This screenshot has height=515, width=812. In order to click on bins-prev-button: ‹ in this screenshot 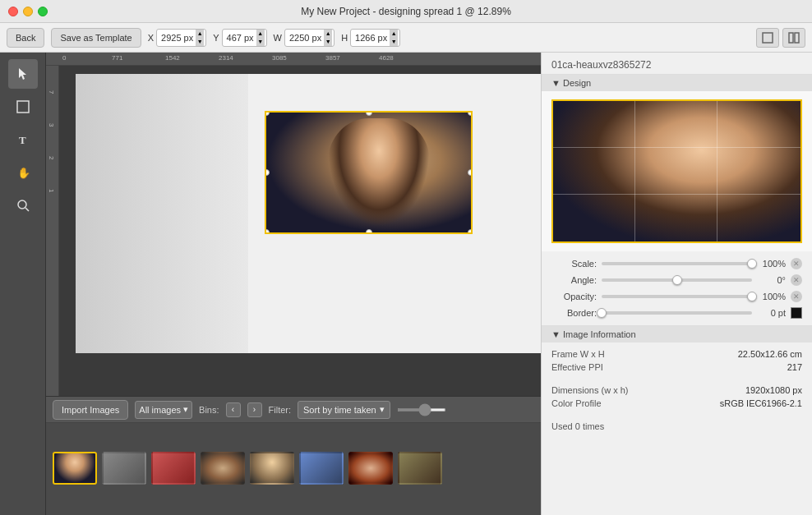, I will do `click(233, 410)`.